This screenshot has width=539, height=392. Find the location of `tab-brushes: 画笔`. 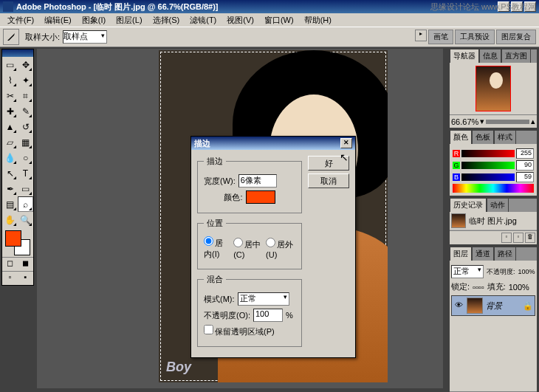

tab-brushes: 画笔 is located at coordinates (441, 37).